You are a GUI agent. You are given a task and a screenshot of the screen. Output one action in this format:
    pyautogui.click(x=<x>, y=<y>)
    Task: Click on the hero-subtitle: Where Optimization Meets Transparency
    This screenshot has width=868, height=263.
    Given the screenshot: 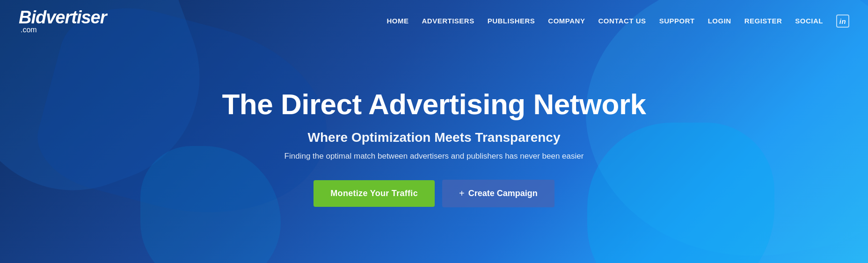 What is the action you would take?
    pyautogui.click(x=434, y=138)
    